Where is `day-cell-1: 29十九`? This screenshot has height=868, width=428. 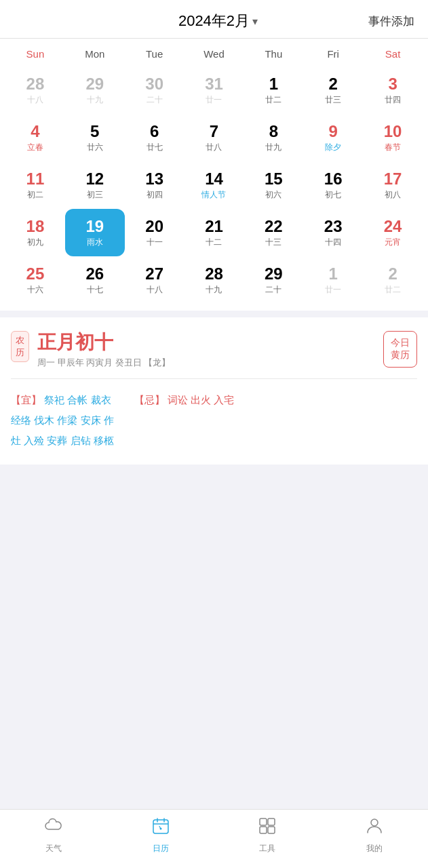 day-cell-1: 29十九 is located at coordinates (95, 90).